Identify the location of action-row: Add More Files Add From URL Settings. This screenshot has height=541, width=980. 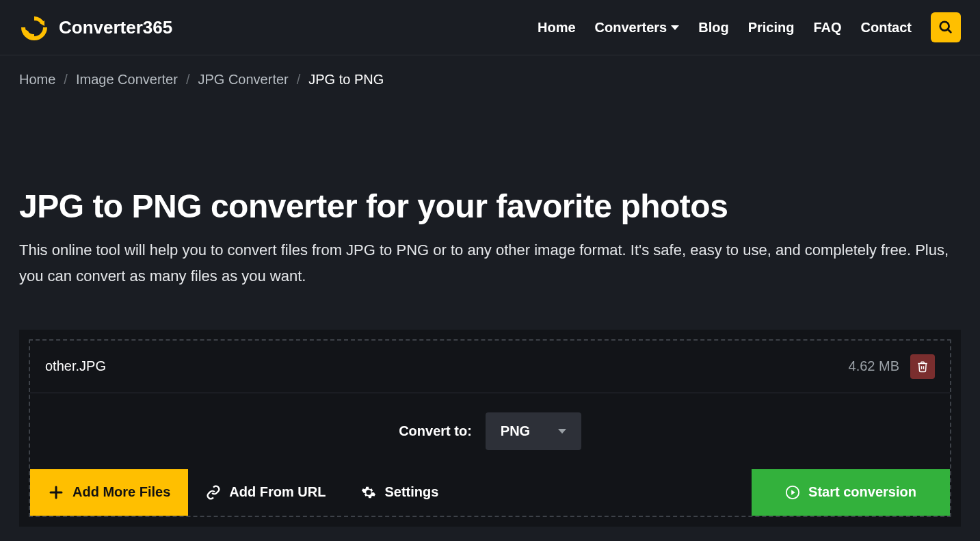
(490, 492).